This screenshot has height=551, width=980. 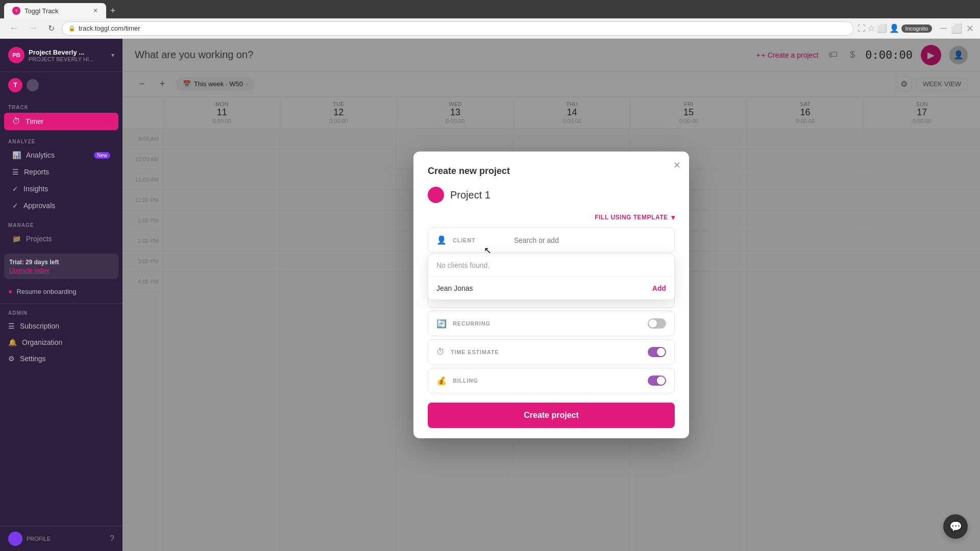 I want to click on recurring-field-row: 🔄 RECURRING, so click(x=551, y=323).